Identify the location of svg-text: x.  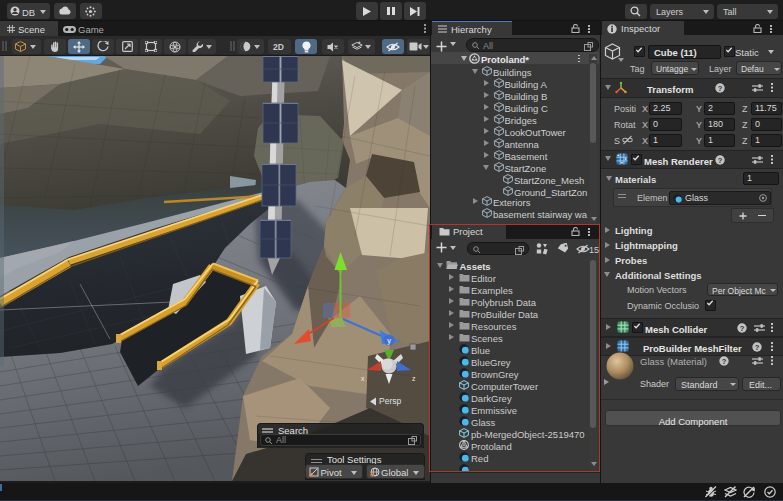
(363, 378).